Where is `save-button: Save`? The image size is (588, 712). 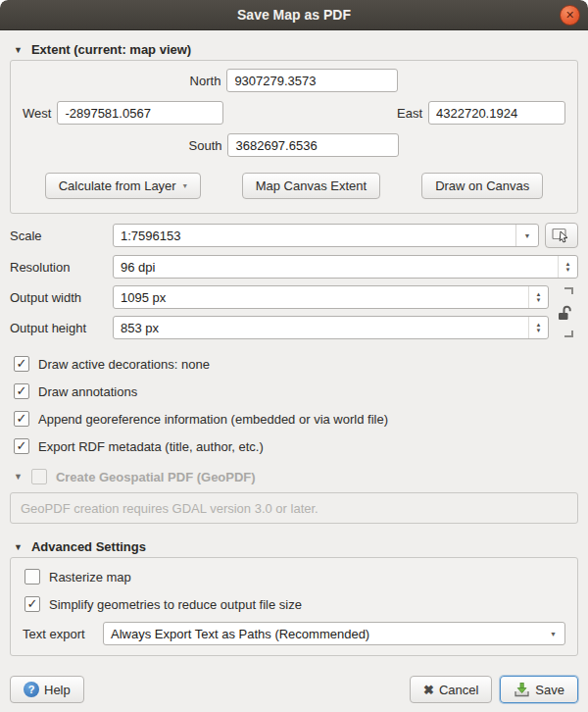 save-button: Save is located at coordinates (539, 689).